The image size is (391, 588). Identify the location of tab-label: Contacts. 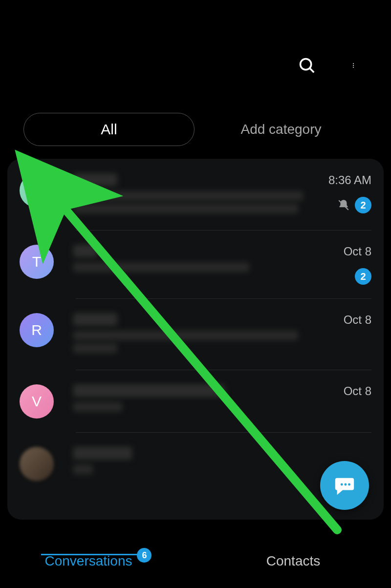
(293, 561).